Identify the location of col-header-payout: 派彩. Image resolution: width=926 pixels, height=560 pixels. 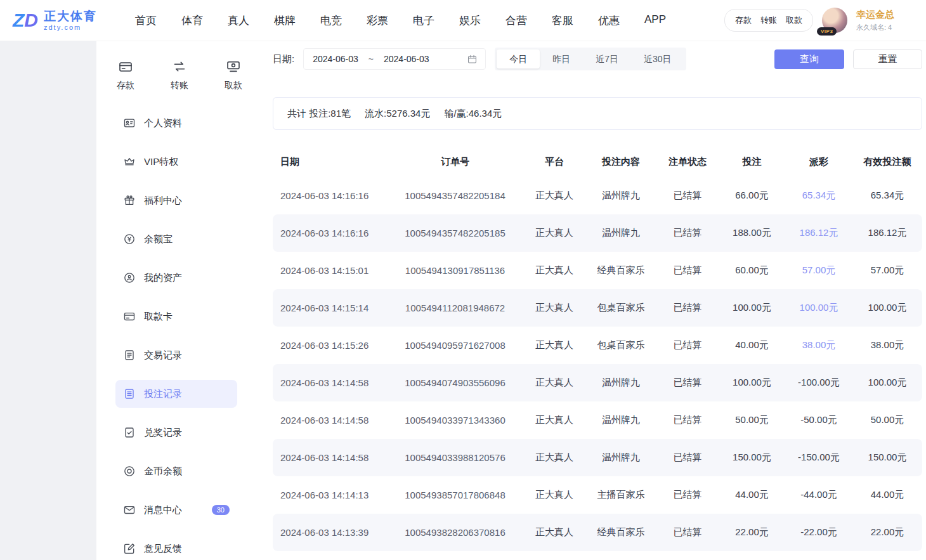
(819, 162).